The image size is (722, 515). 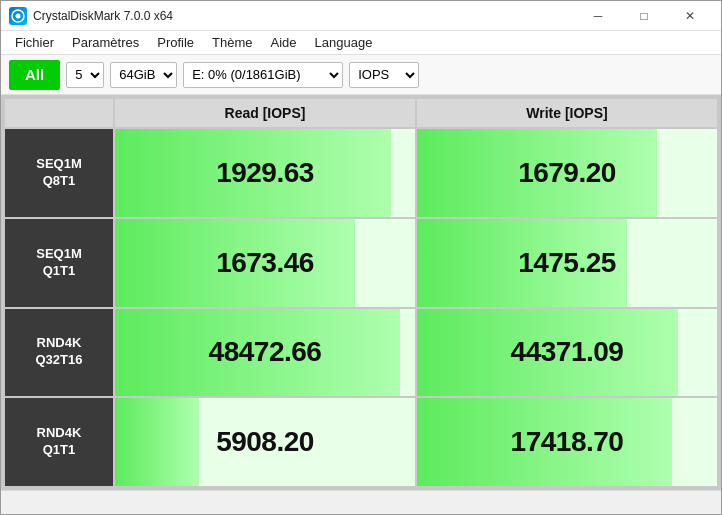 What do you see at coordinates (59, 113) in the screenshot?
I see `label-spacer` at bounding box center [59, 113].